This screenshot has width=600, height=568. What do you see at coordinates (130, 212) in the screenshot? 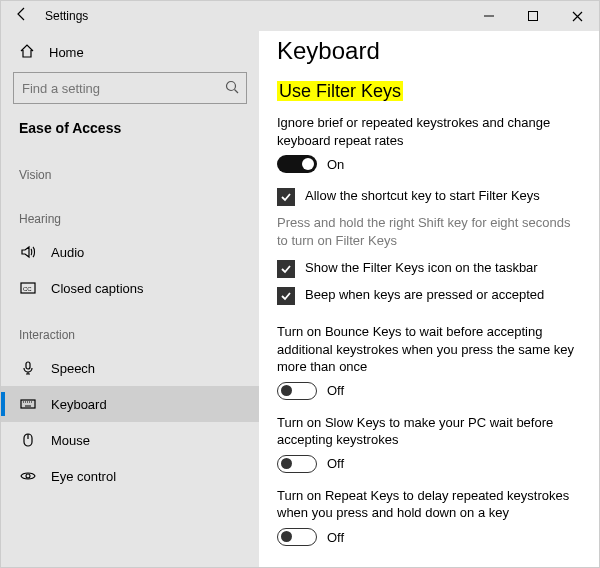
I see `sidebar-section-hearing: Hearing` at bounding box center [130, 212].